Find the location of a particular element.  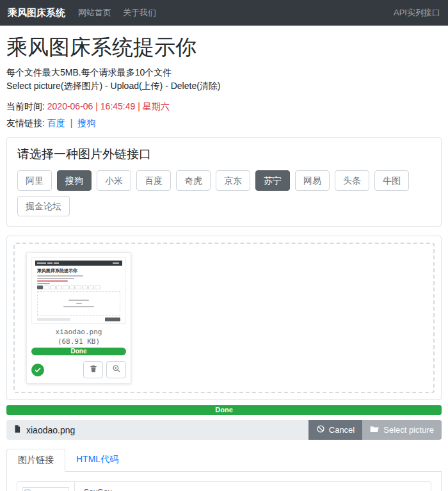

interface-button-toutiao: 头条 is located at coordinates (352, 181).